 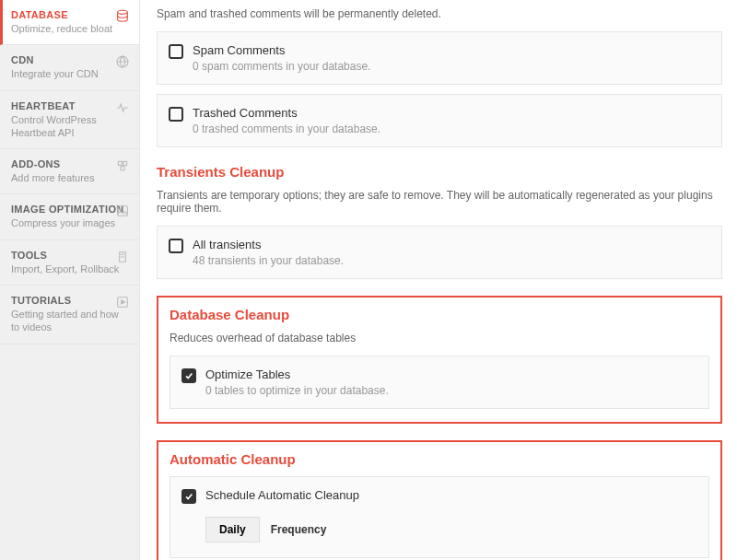 What do you see at coordinates (70, 74) in the screenshot?
I see `sidebar-item-subtitle: Integrate your CDN` at bounding box center [70, 74].